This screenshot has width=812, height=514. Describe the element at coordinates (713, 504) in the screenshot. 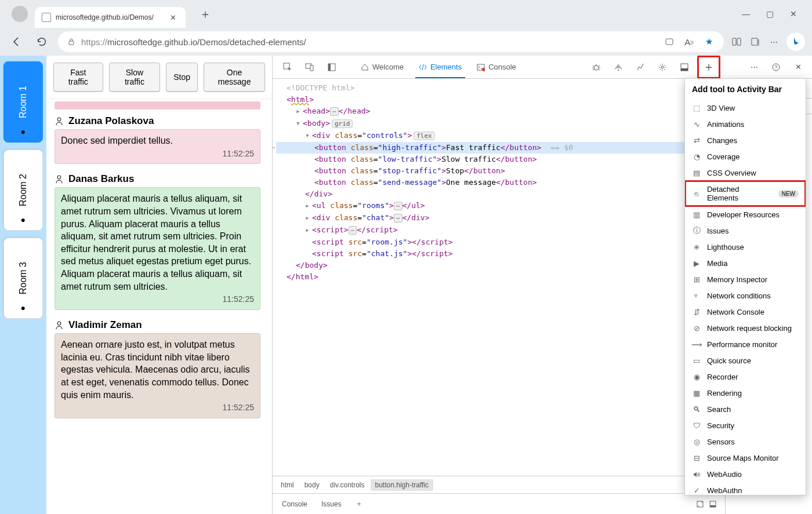

I see `drawer-dock-icon` at that location.